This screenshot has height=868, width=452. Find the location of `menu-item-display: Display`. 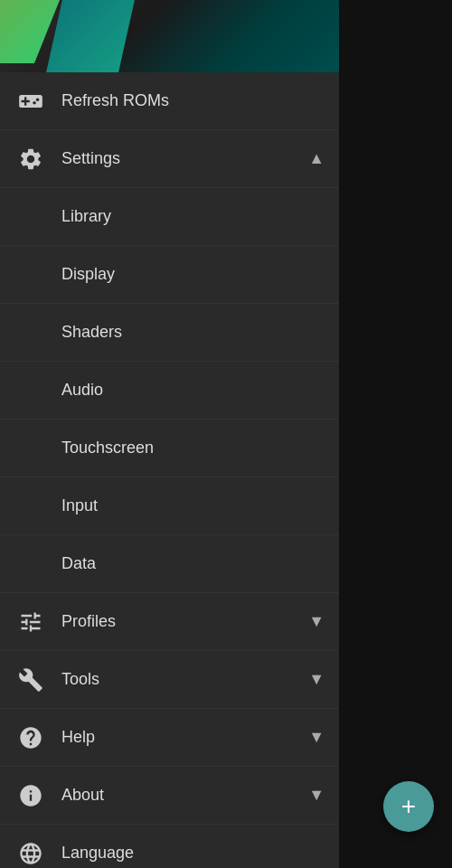

menu-item-display: Display is located at coordinates (170, 275).